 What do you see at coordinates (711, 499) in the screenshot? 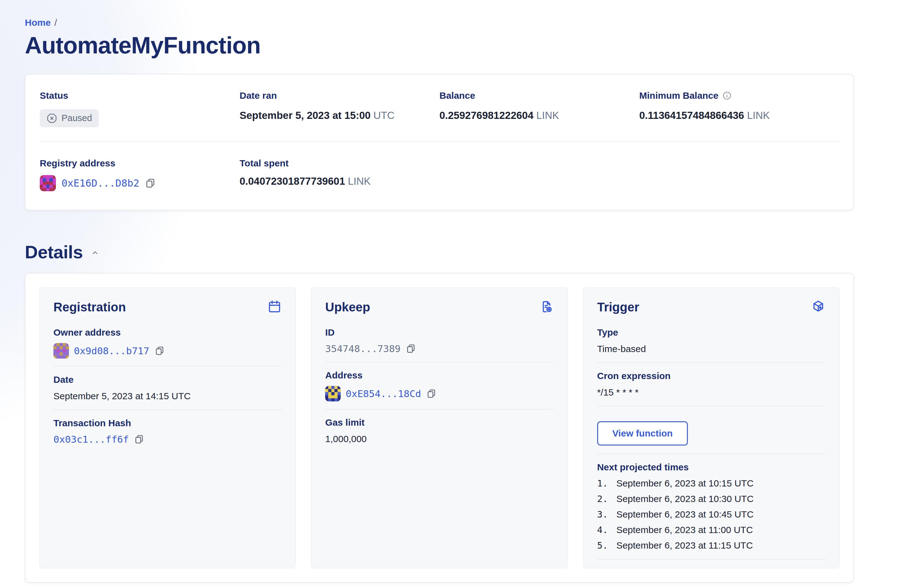
I see `projected-time-item: 2.September 6, 2023 at 10:30 UTC` at bounding box center [711, 499].